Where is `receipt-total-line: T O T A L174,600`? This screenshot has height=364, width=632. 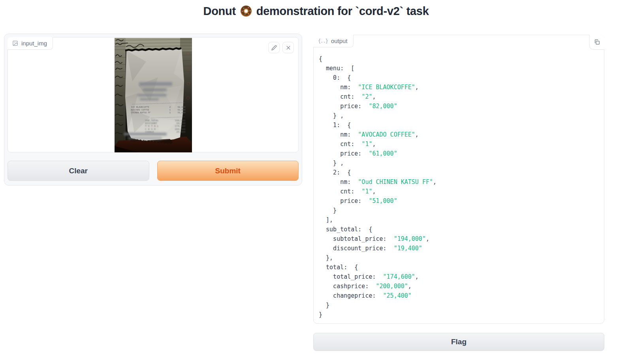
receipt-total-line: T O T A L174,600 is located at coordinates (166, 126).